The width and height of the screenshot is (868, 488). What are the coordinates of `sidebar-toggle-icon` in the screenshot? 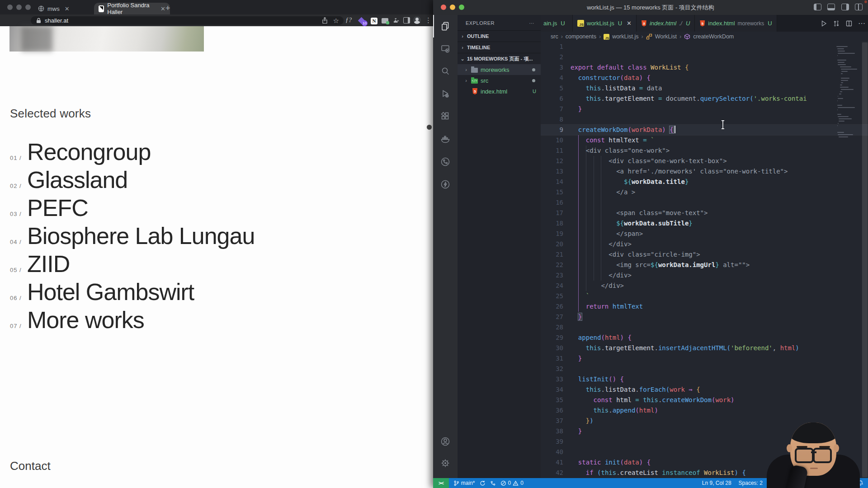 It's located at (407, 21).